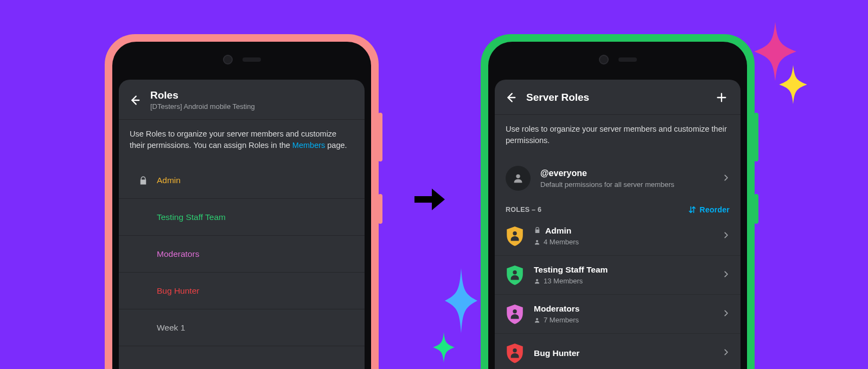 The width and height of the screenshot is (868, 369). What do you see at coordinates (171, 328) in the screenshot?
I see `role-name: Week 1` at bounding box center [171, 328].